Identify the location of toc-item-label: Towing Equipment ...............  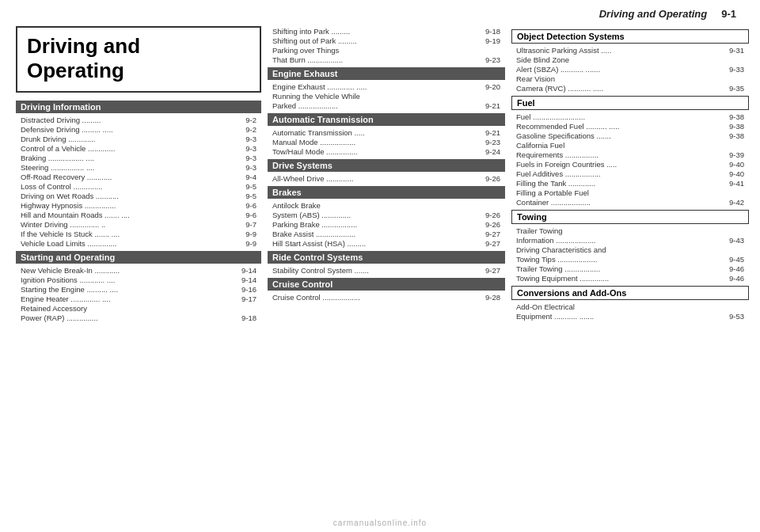
(622, 279).